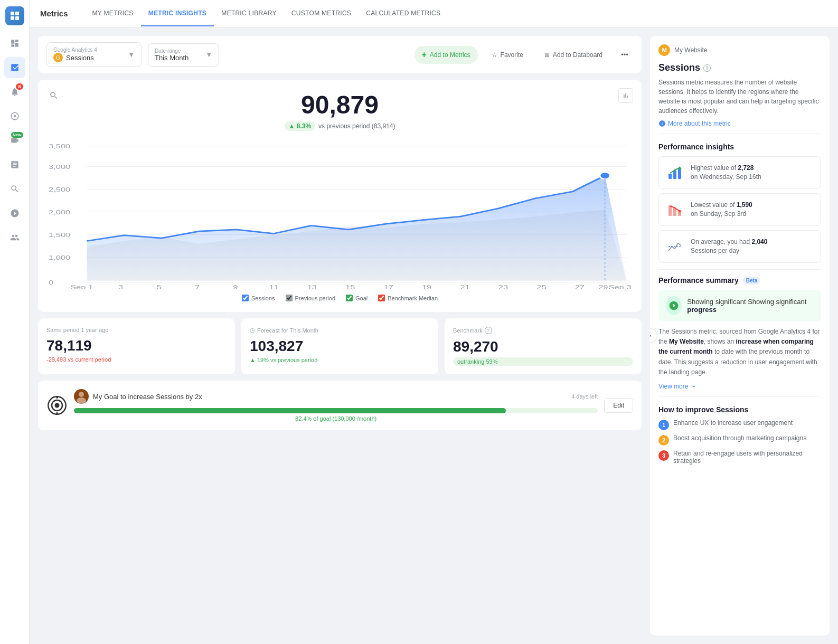 The image size is (838, 644). I want to click on add-to-metrics-button: + Add to Metrics, so click(446, 55).